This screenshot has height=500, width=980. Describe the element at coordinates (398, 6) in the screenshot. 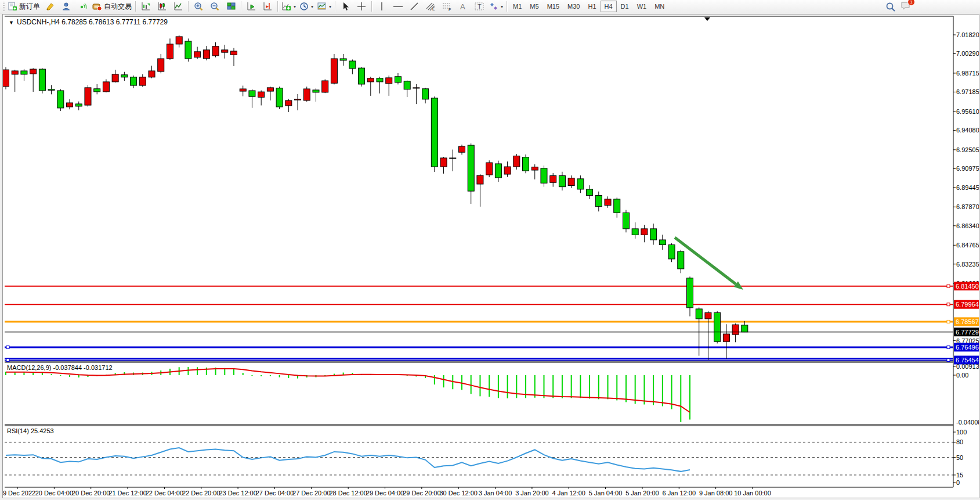

I see `hline-icon` at that location.